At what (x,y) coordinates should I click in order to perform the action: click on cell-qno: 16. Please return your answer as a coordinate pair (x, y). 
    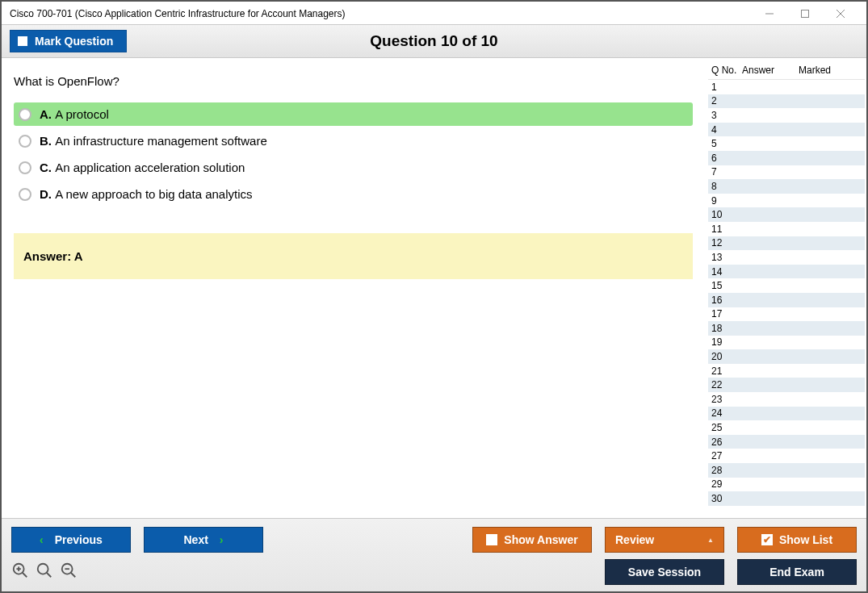
    Looking at the image, I should click on (727, 300).